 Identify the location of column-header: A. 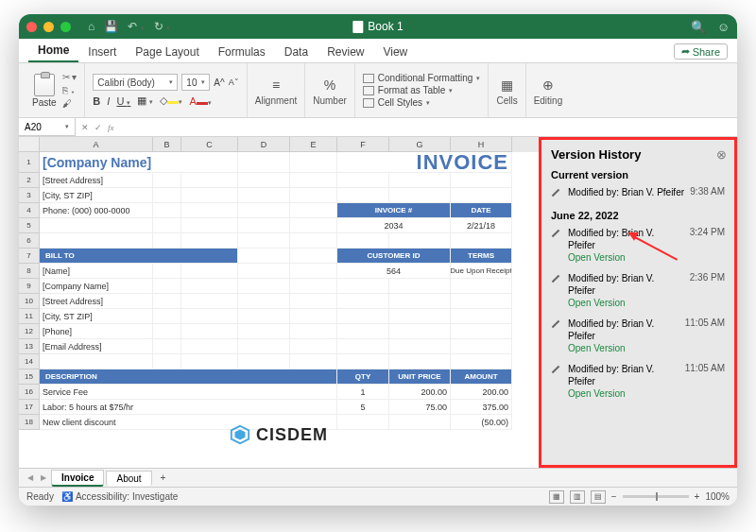
(96, 145).